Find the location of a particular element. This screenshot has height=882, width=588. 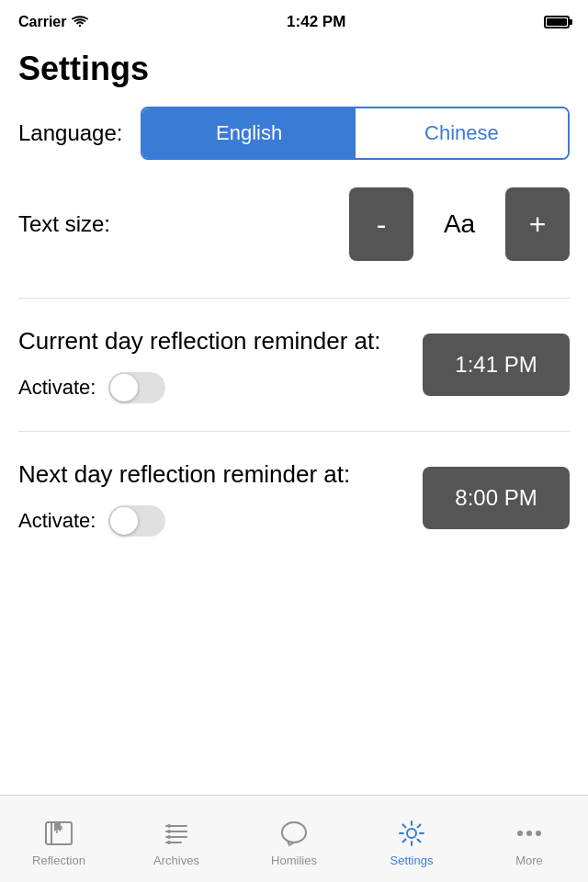

status-time: 1:42 PM is located at coordinates (316, 22).